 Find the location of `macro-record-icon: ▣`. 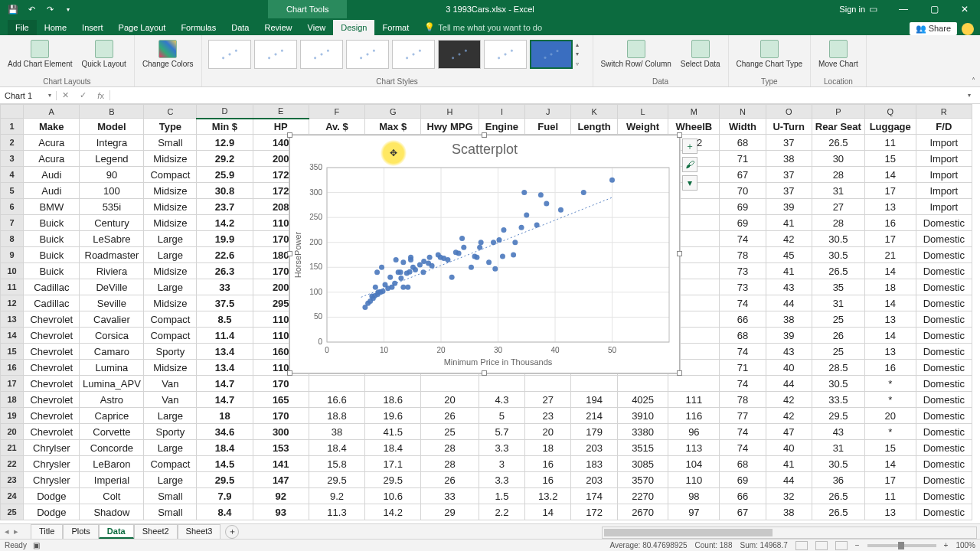

macro-record-icon: ▣ is located at coordinates (37, 545).